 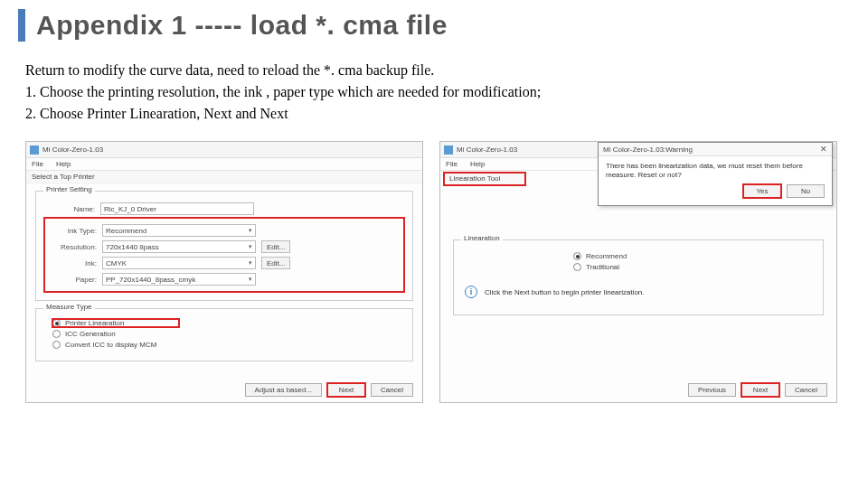 I want to click on group-label-printer: Printer Setting, so click(x=69, y=190).